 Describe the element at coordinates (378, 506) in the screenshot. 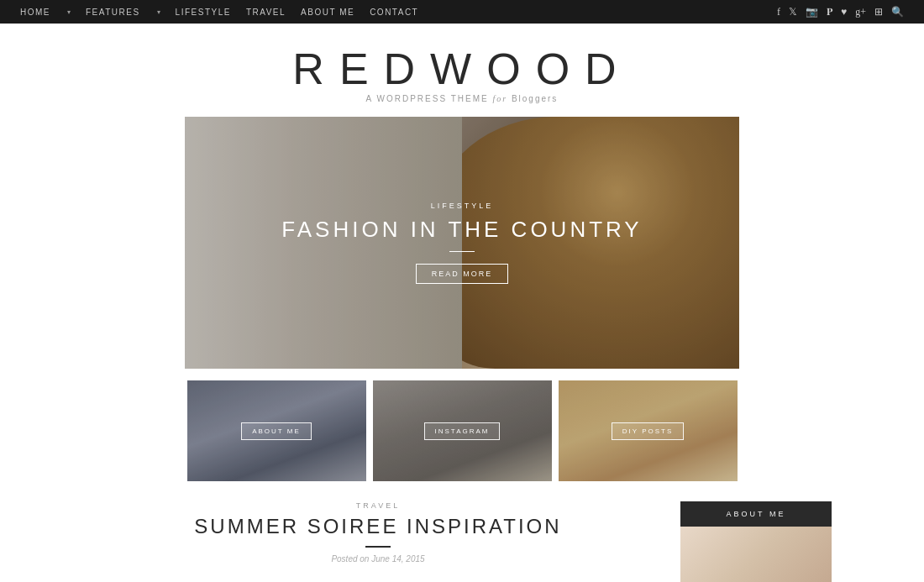

I see `post-category: TRAVEL` at that location.